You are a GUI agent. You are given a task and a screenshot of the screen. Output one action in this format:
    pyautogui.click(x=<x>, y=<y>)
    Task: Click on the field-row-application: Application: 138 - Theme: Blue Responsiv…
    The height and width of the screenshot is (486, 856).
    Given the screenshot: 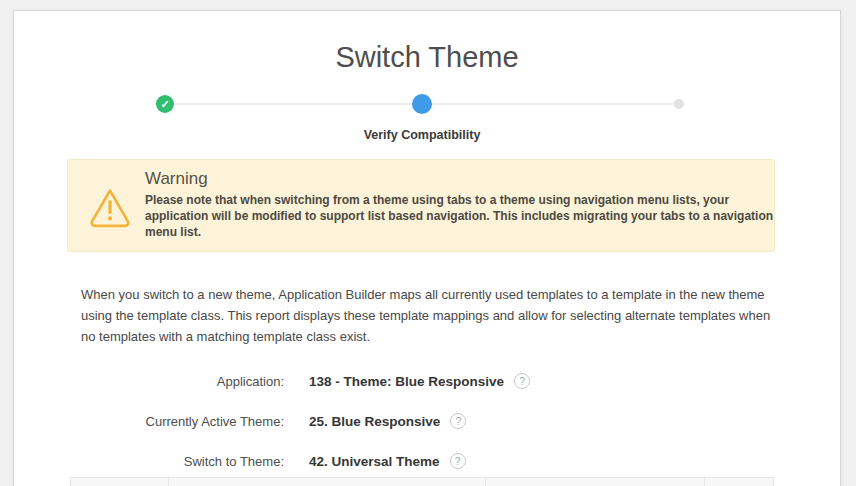 What is the action you would take?
    pyautogui.click(x=427, y=381)
    